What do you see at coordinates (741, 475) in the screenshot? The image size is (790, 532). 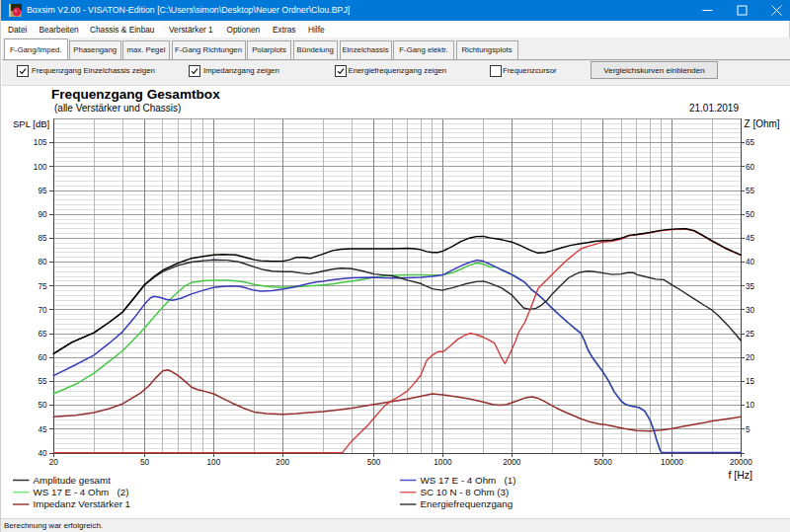 I see `svg-text: f [Hz]` at bounding box center [741, 475].